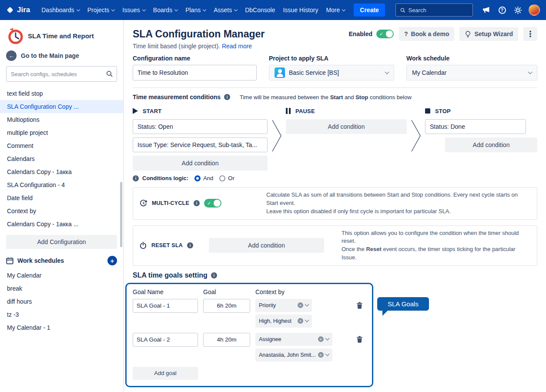  I want to click on pause-header: PAUSE, so click(346, 111).